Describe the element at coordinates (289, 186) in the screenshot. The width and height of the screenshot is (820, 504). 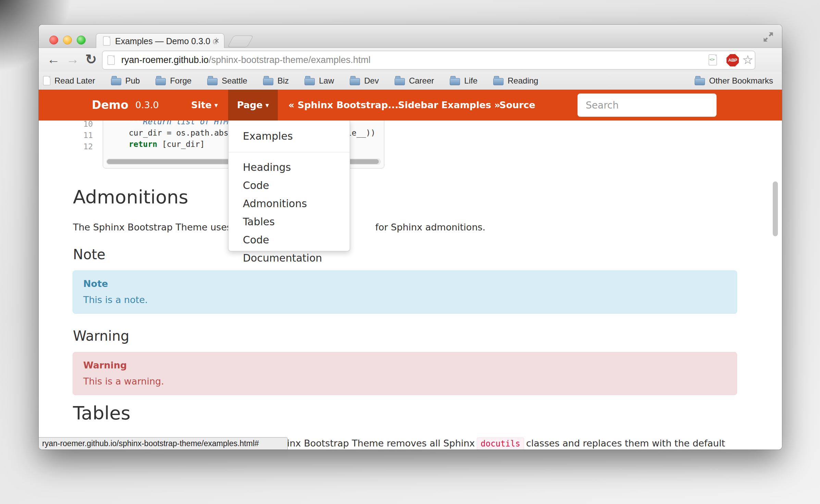
I see `page-dropdown-menu: Examples Headings Code Admonitions Table…` at that location.